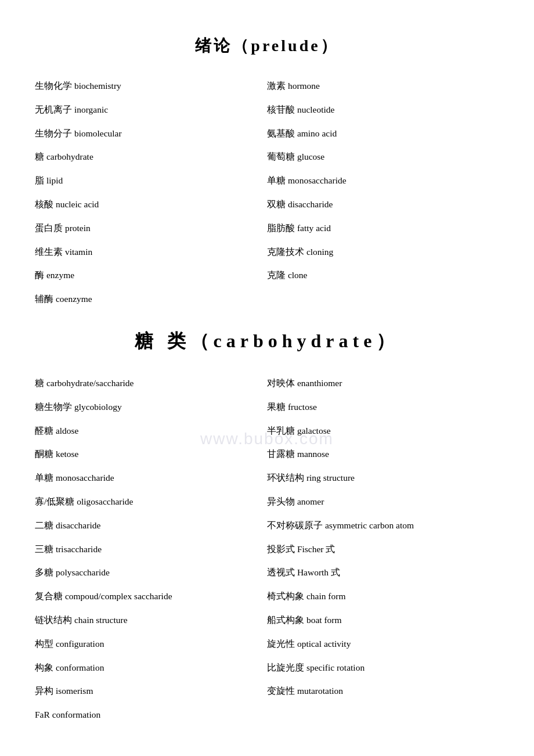  Describe the element at coordinates (383, 134) in the screenshot. I see `vocab-item-right-0-2: 氨基酸 amino acid` at that location.